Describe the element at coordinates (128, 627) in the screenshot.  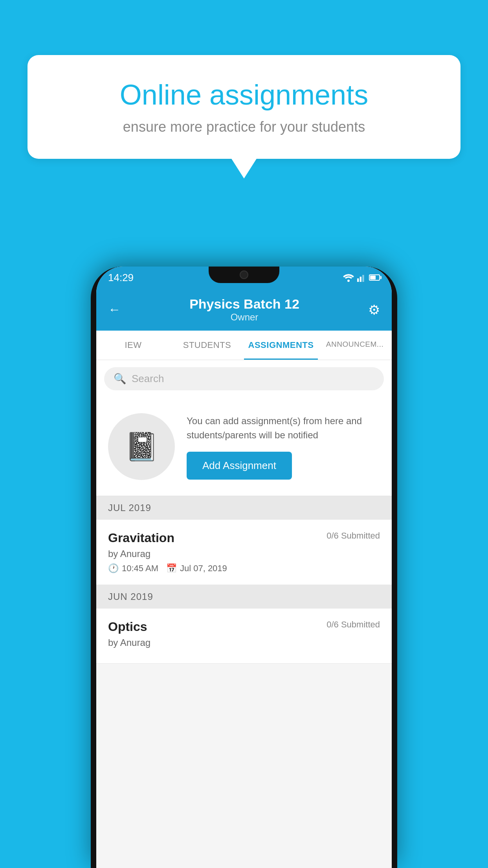
I see `assignment-name-optics: Optics` at that location.